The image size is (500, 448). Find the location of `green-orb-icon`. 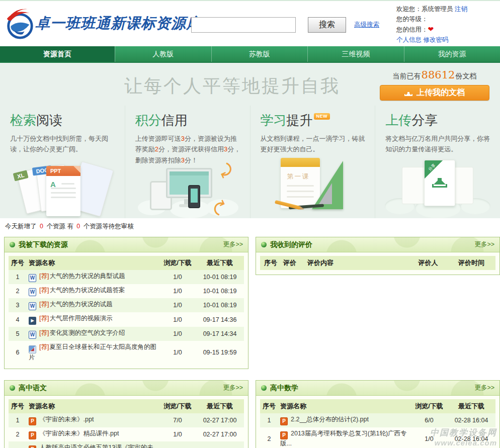

green-orb-icon is located at coordinates (264, 244).